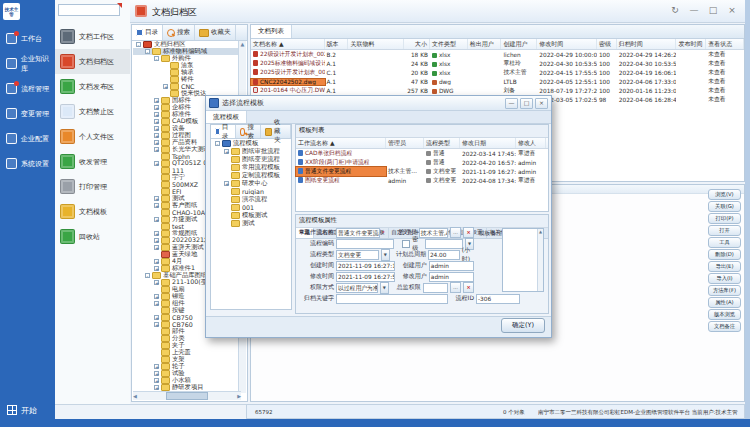 The image size is (750, 427). What do you see at coordinates (249, 132) in the screenshot?
I see `modal-search-tab: 搜索` at bounding box center [249, 132].